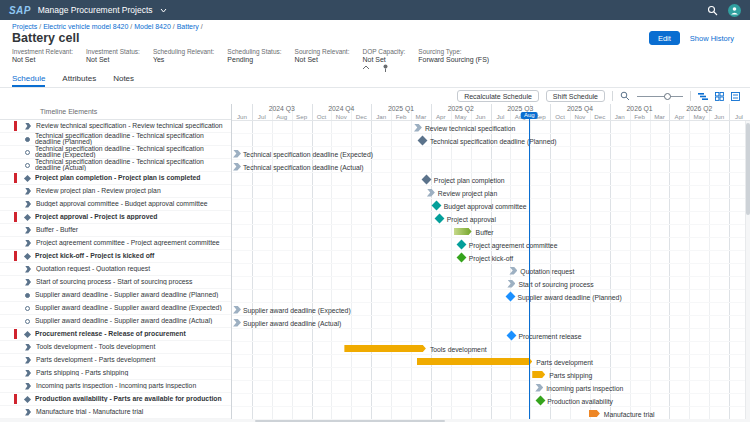 This screenshot has width=750, height=422. Describe the element at coordinates (124, 80) in the screenshot. I see `tab-notes: Notes` at that location.